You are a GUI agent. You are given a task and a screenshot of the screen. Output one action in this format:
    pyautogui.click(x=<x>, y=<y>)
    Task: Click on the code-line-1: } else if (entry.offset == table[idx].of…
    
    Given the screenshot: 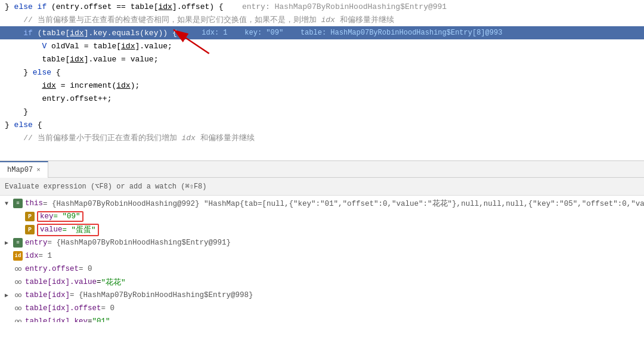 What is the action you would take?
    pyautogui.click(x=322, y=7)
    